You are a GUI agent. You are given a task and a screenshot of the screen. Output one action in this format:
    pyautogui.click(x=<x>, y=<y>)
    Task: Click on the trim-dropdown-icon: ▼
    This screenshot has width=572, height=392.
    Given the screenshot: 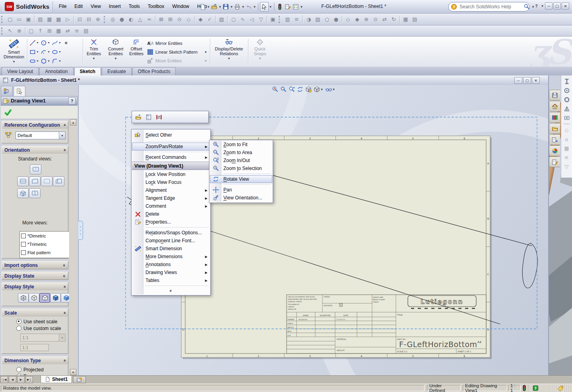 What is the action you would take?
    pyautogui.click(x=94, y=59)
    